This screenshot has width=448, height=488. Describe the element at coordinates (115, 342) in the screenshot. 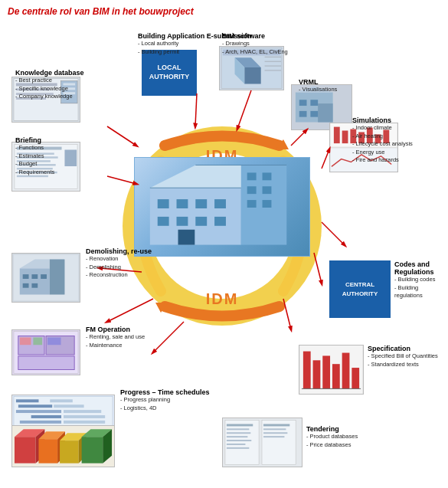

I see `fm-items: Renting, sale and use Maintenance` at that location.